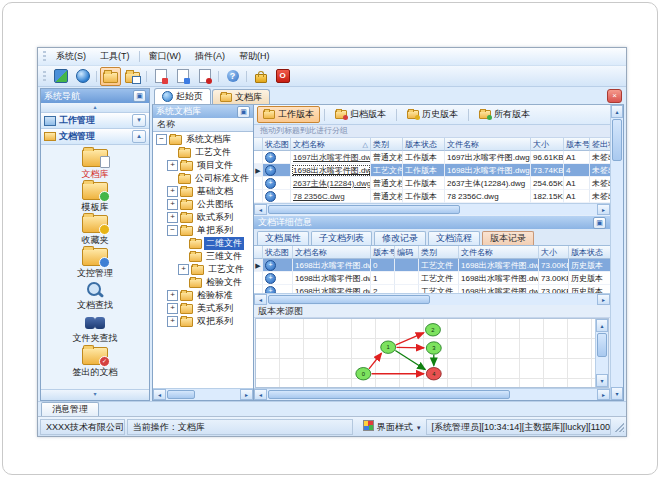 The image size is (660, 477). I want to click on graph-vscrollbar: ▴ ▾, so click(602, 353).